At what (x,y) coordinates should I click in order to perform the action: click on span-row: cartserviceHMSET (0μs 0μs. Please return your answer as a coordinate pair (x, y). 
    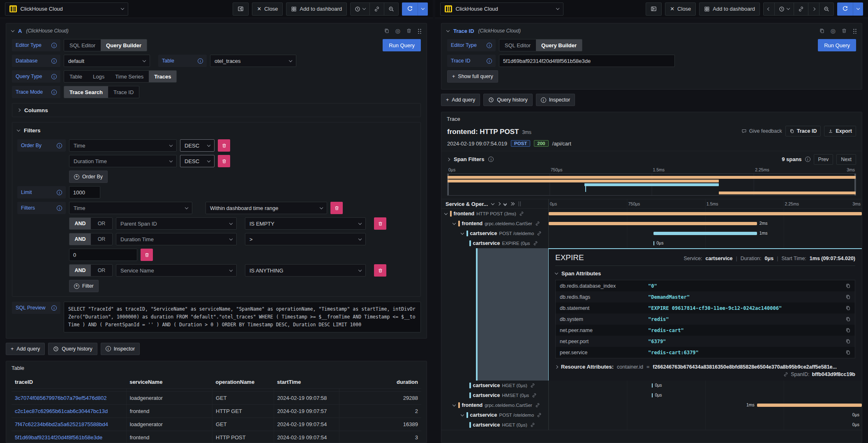
    Looking at the image, I should click on (652, 395).